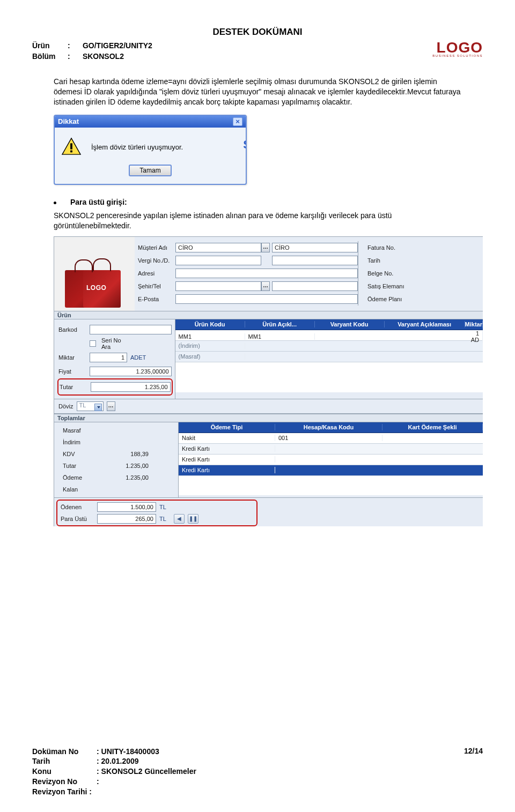  I want to click on logo: LOGO BUSINESS SOLUTIONS, so click(458, 49).